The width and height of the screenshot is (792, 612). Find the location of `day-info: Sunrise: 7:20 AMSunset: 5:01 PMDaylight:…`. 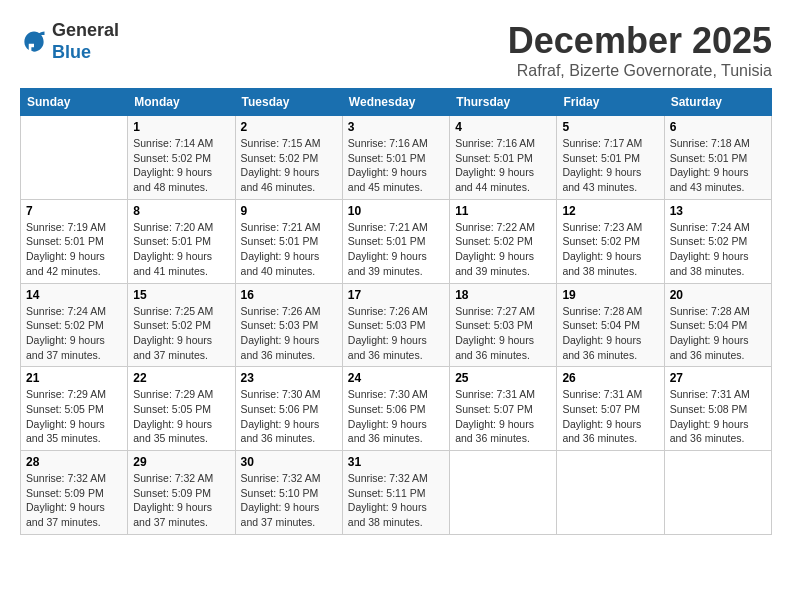

day-info: Sunrise: 7:20 AMSunset: 5:01 PMDaylight:… is located at coordinates (181, 250).